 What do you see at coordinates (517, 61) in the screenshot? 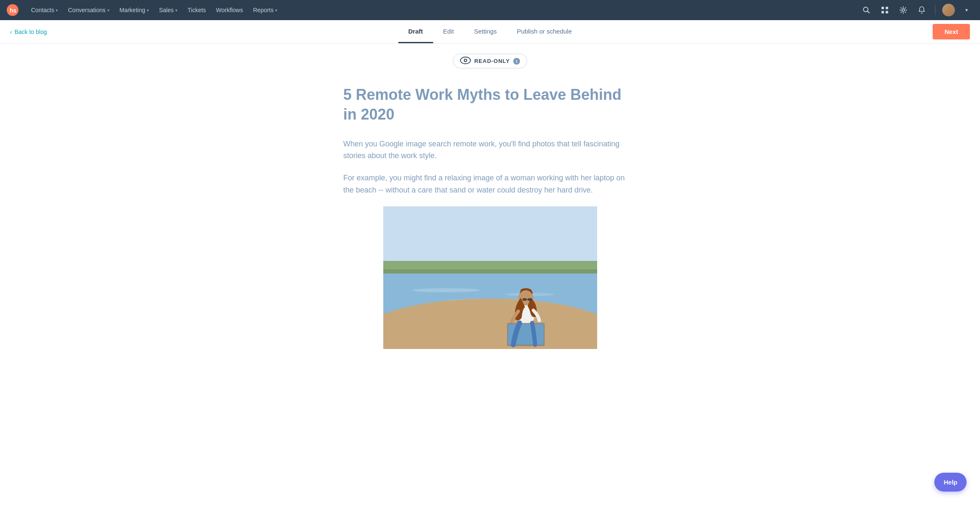
I see `info-icon: i` at bounding box center [517, 61].